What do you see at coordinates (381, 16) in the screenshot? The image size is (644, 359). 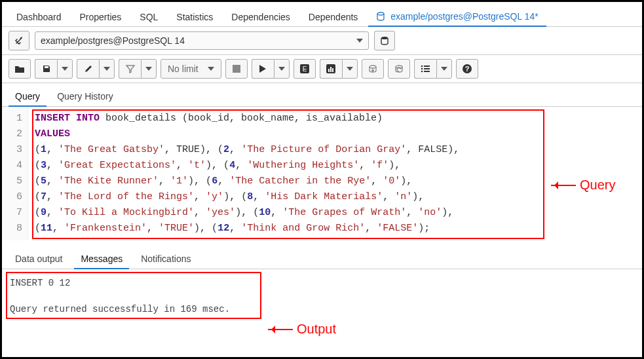 I see `database-icon` at bounding box center [381, 16].